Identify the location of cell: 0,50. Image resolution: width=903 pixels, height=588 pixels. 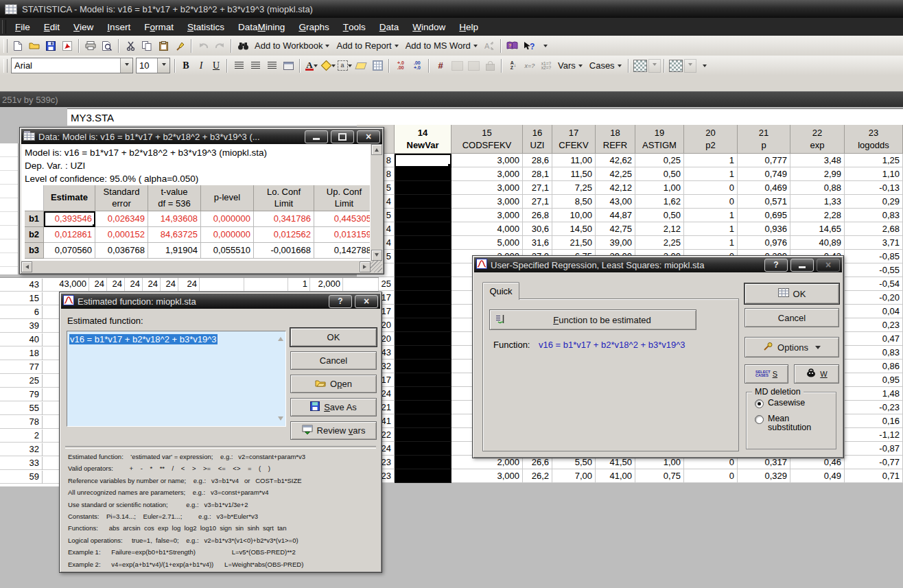
(660, 174).